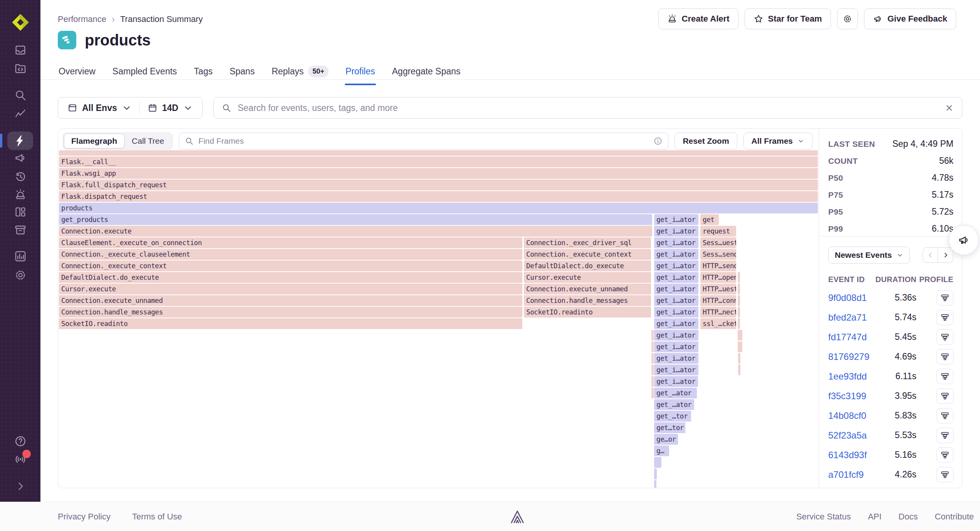  I want to click on event-id-link: 9f0d08d1, so click(851, 298).